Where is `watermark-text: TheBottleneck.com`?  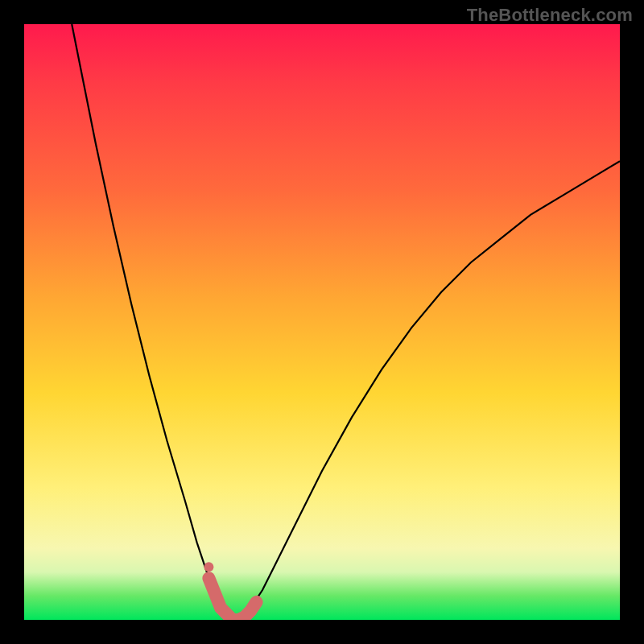 watermark-text: TheBottleneck.com is located at coordinates (550, 15).